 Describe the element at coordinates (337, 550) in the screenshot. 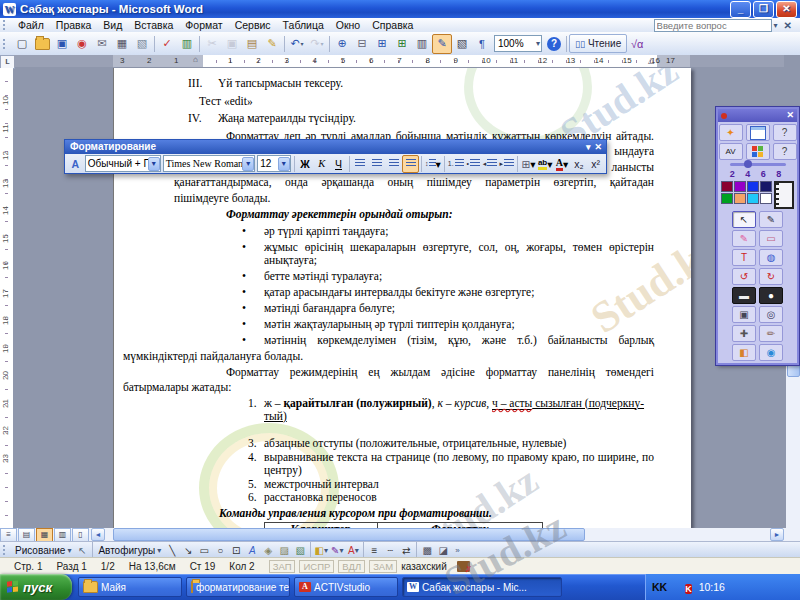

I see `line-color-icon: ✎▾` at that location.